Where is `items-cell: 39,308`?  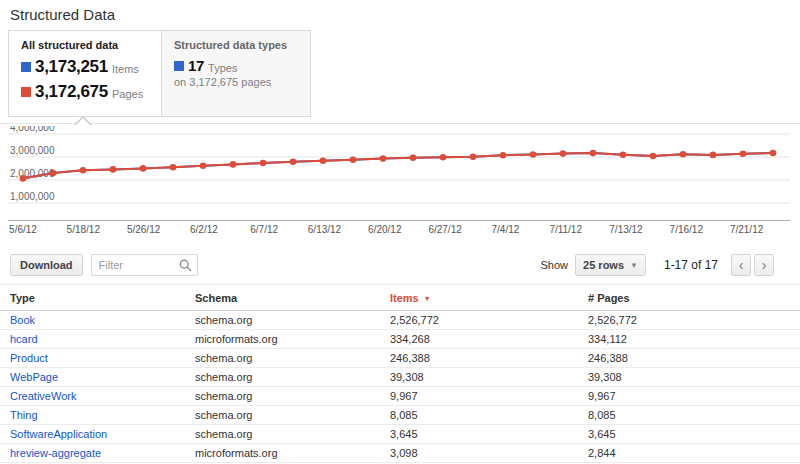 items-cell: 39,308 is located at coordinates (489, 378).